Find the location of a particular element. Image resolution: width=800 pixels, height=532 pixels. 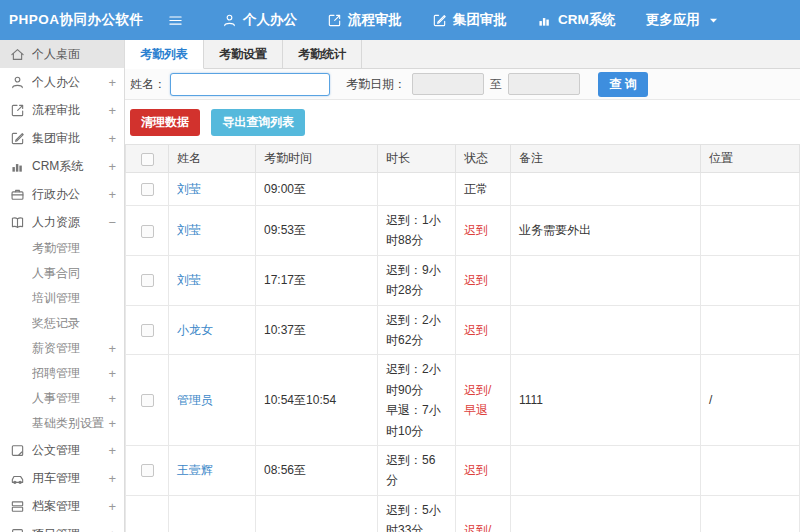

column-header-2: 时长 is located at coordinates (417, 159).